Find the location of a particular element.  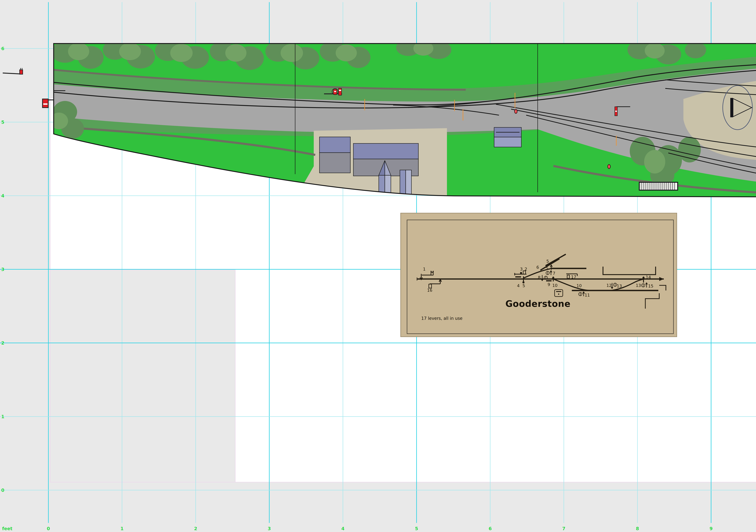

lever-label: 12 is located at coordinates (609, 285).